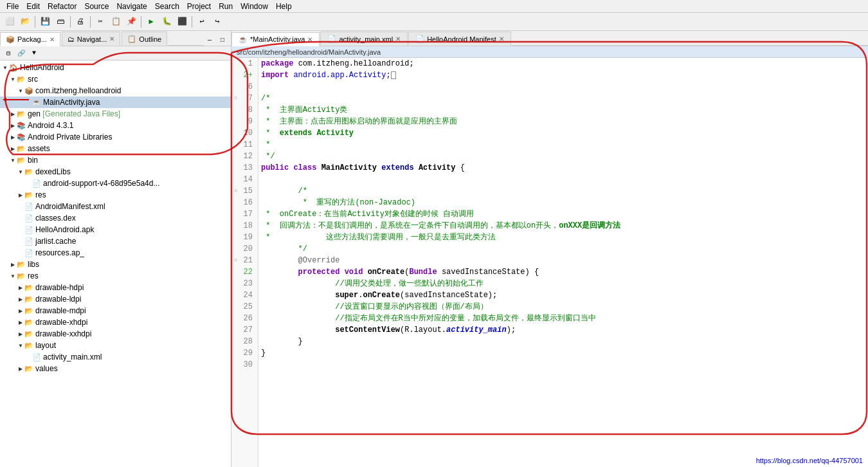 This screenshot has width=868, height=467. I want to click on toolbar-undo: ↩, so click(202, 22).